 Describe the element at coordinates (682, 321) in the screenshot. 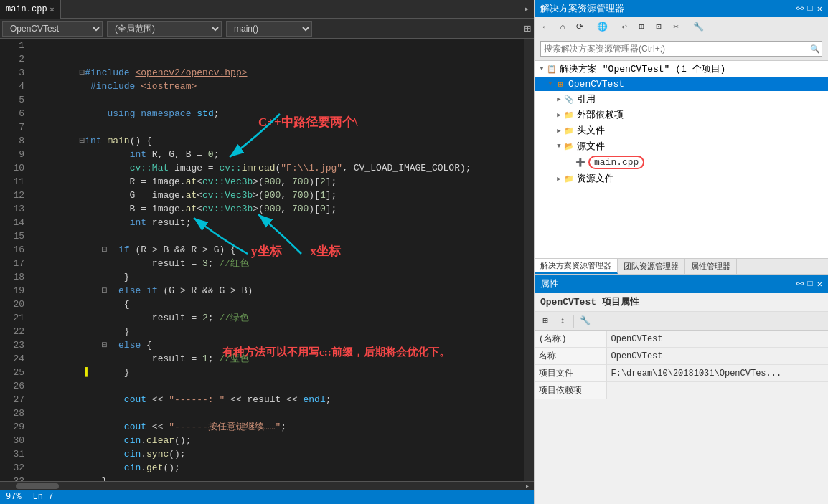

I see `props-toolbar: ⊞ ↕ 🔧` at that location.